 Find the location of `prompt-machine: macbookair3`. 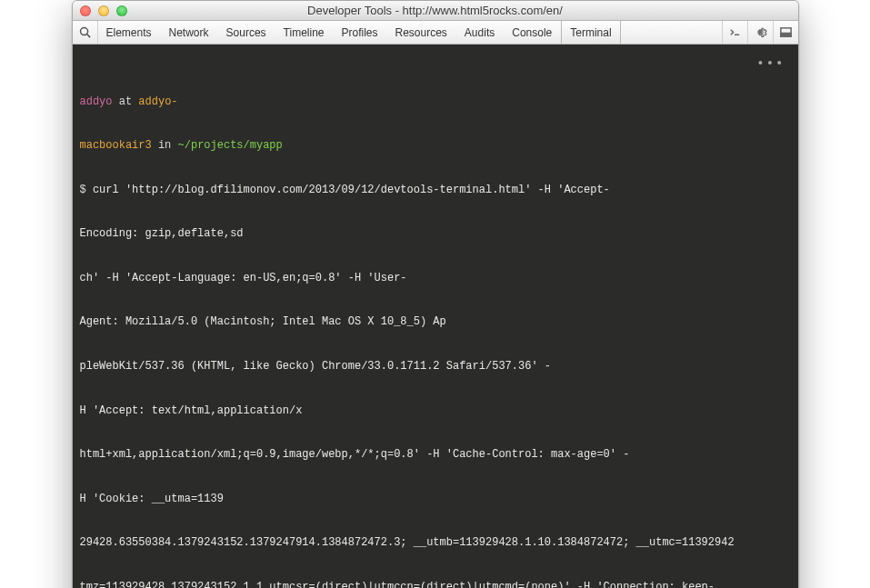

prompt-machine: macbookair3 is located at coordinates (116, 145).